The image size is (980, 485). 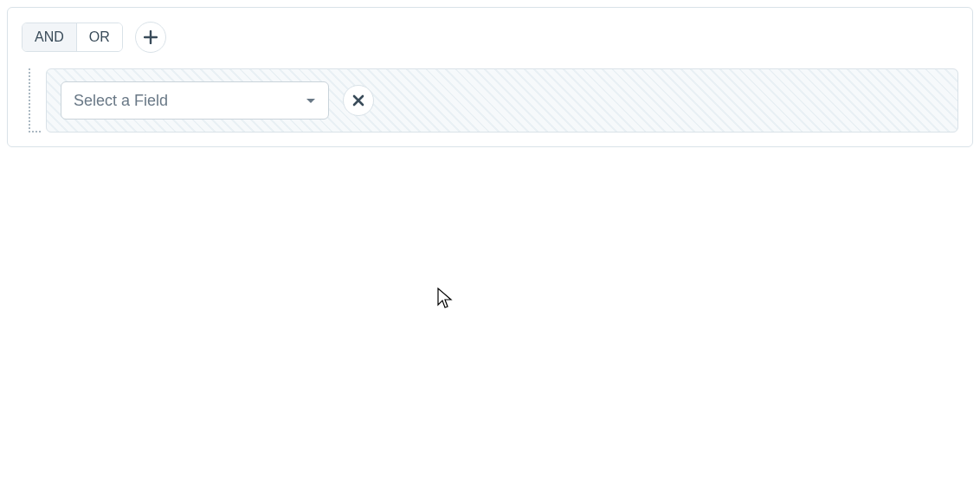 What do you see at coordinates (49, 37) in the screenshot?
I see `and-button: AND` at bounding box center [49, 37].